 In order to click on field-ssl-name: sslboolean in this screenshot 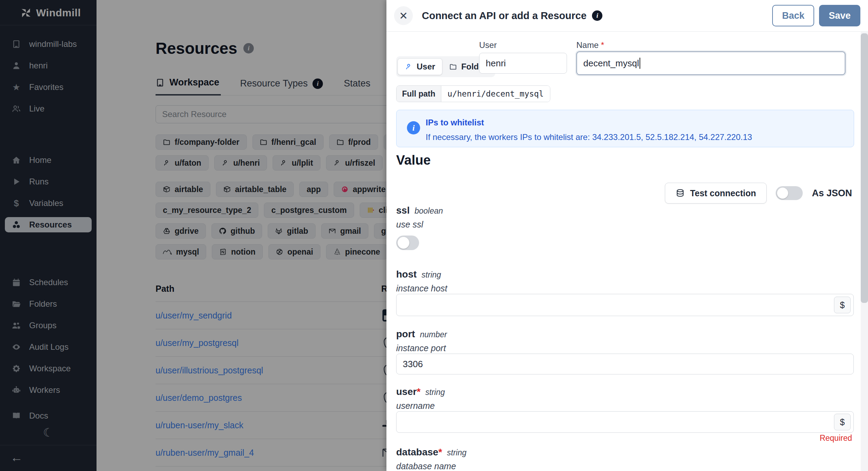, I will do `click(419, 210)`.